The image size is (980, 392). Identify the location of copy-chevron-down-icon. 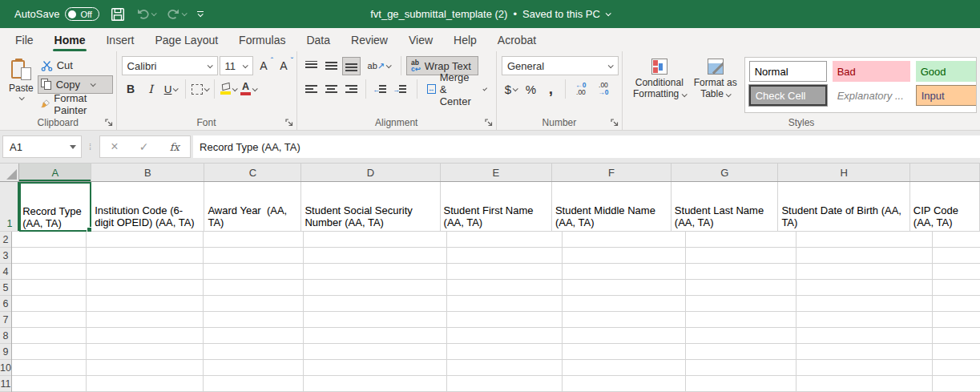
(93, 83).